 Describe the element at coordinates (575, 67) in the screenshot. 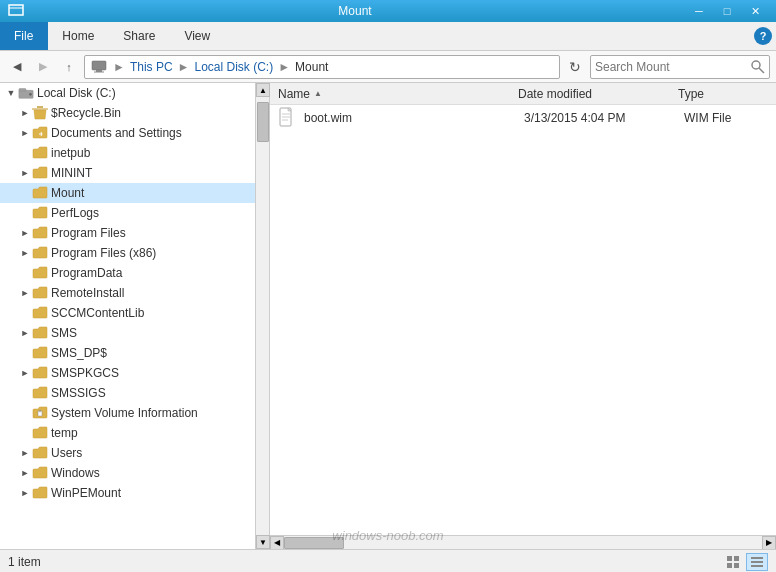

I see `refresh-button: ↻` at that location.